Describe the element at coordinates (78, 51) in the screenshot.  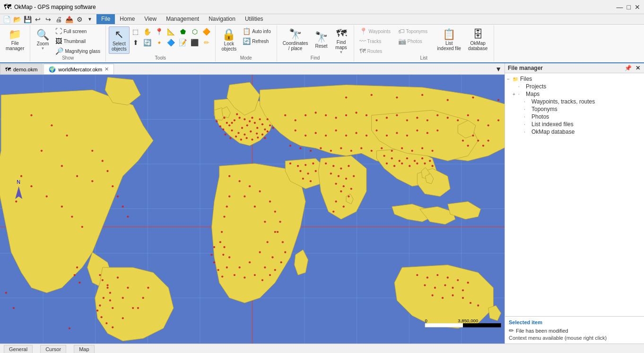
I see `magnifying-glass-btn: 🔎 Magnifying glass` at that location.